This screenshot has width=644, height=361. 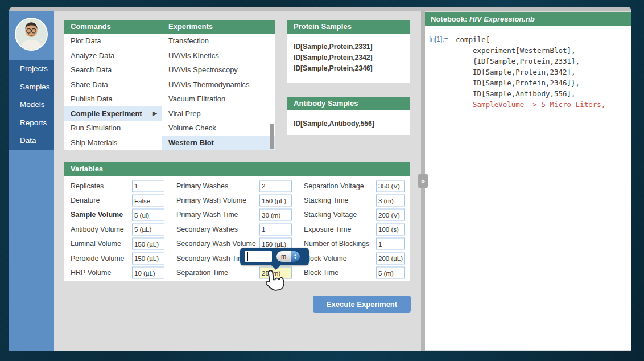 What do you see at coordinates (390, 259) in the screenshot?
I see `variable-input-block-volume` at bounding box center [390, 259].